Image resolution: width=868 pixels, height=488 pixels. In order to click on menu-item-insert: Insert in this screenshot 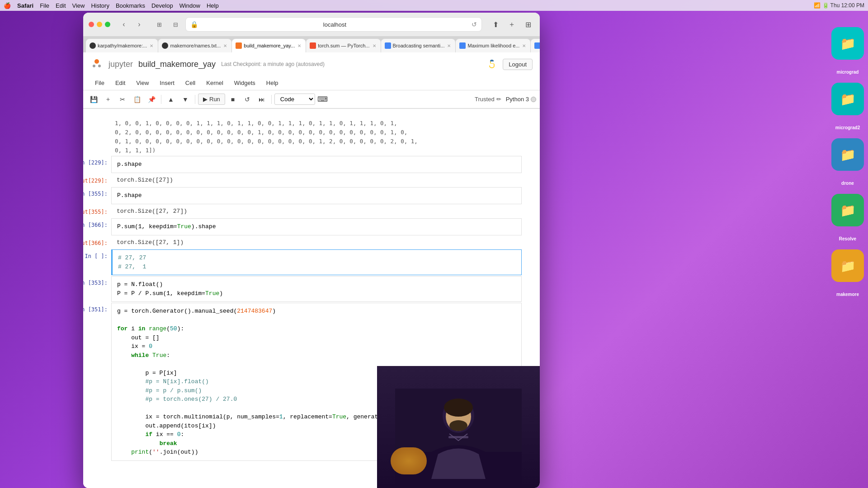, I will do `click(167, 83)`.